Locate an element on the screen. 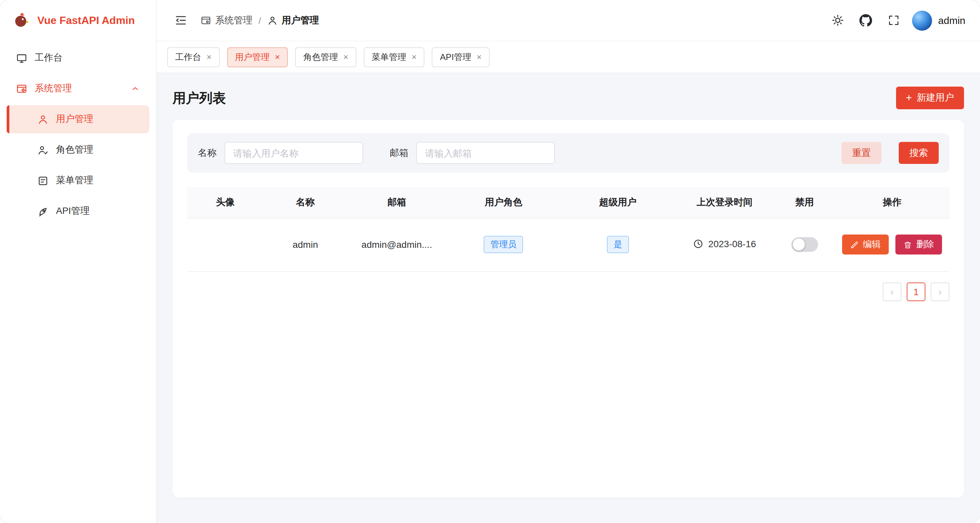  breadcrumb-item-user: 用户管理 is located at coordinates (293, 21).